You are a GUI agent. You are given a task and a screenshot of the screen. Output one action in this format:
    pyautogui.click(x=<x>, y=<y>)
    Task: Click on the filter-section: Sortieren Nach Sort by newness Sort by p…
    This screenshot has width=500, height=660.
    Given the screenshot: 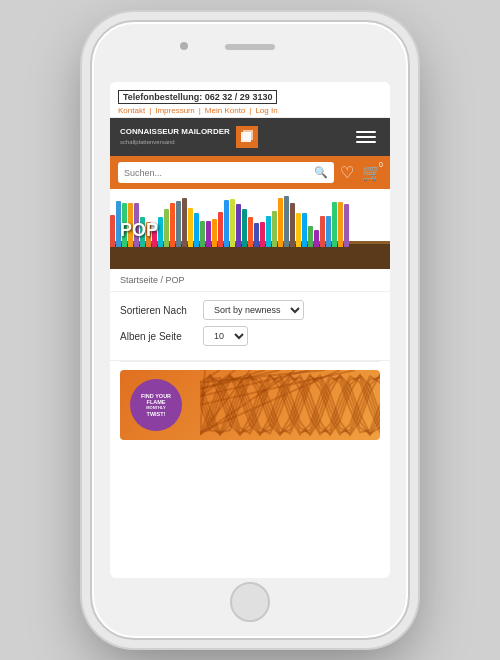 What is the action you would take?
    pyautogui.click(x=250, y=326)
    